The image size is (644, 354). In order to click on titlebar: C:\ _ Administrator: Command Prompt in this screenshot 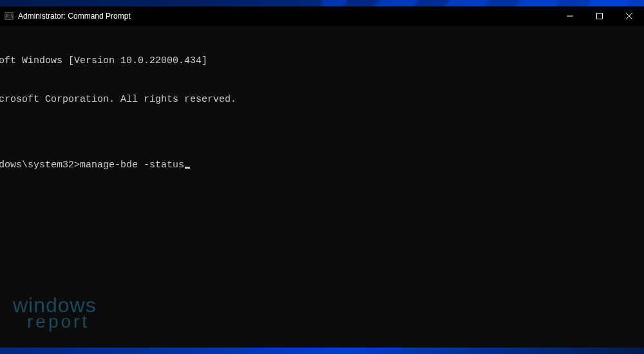, I will do `click(322, 16)`.